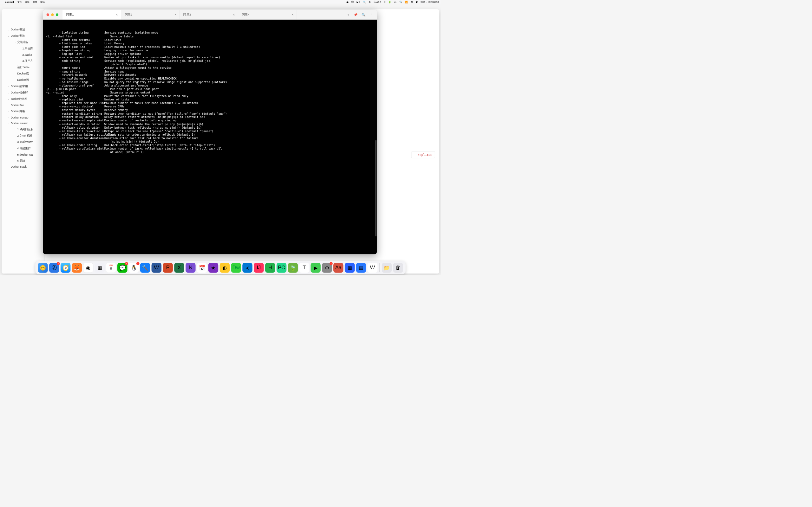 Image resolution: width=812 pixels, height=507 pixels. What do you see at coordinates (145, 268) in the screenshot?
I see `dock-xcode: 🔨` at bounding box center [145, 268].